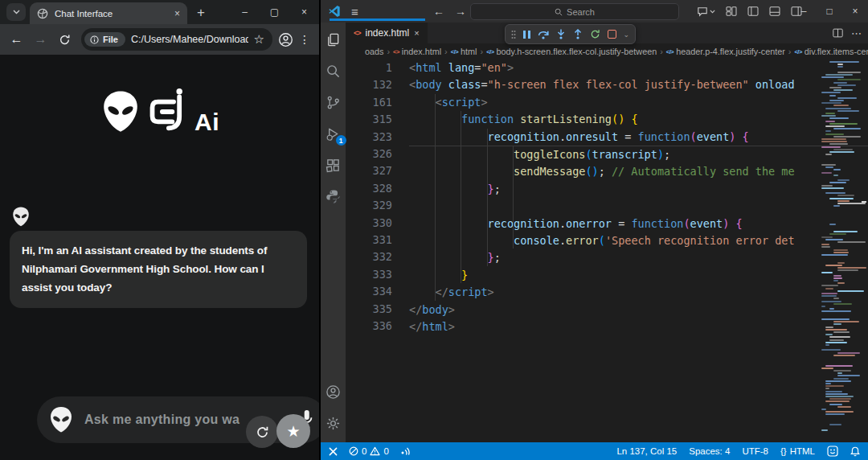 This screenshot has width=868, height=460. What do you see at coordinates (855, 452) in the screenshot?
I see `notifications-bell-icon` at bounding box center [855, 452].